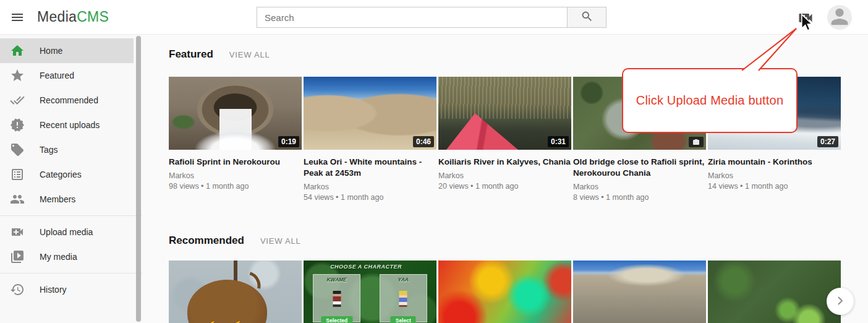  Describe the element at coordinates (71, 290) in the screenshot. I see `sidebar-group-history: History` at that location.